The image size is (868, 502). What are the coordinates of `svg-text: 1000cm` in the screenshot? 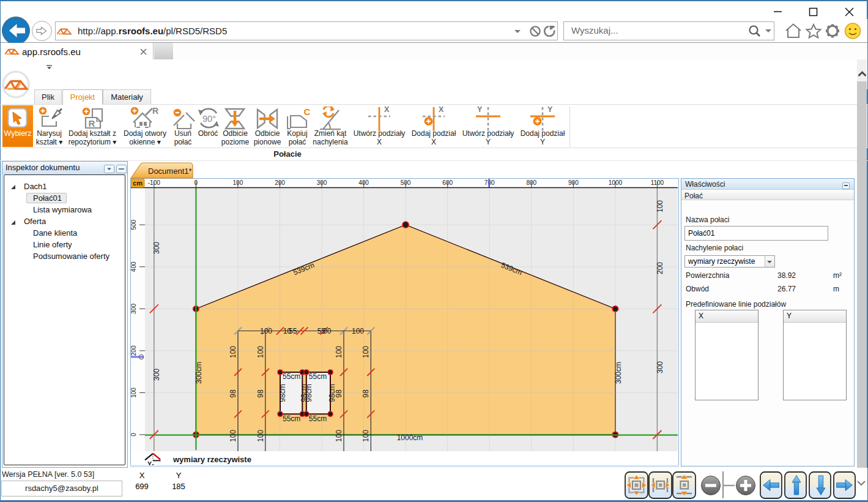 It's located at (410, 438).